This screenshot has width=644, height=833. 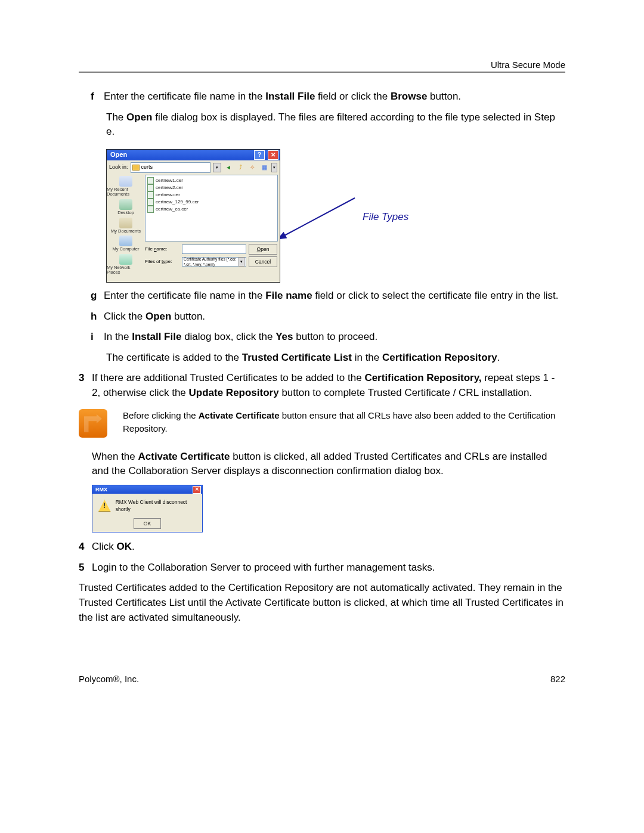 What do you see at coordinates (126, 265) in the screenshot?
I see `place-network: My Network Places` at bounding box center [126, 265].